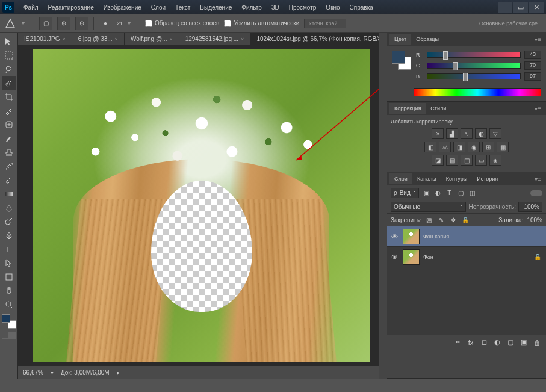 The width and height of the screenshot is (546, 392). I want to click on add-selection-icon: ⊕, so click(64, 23).